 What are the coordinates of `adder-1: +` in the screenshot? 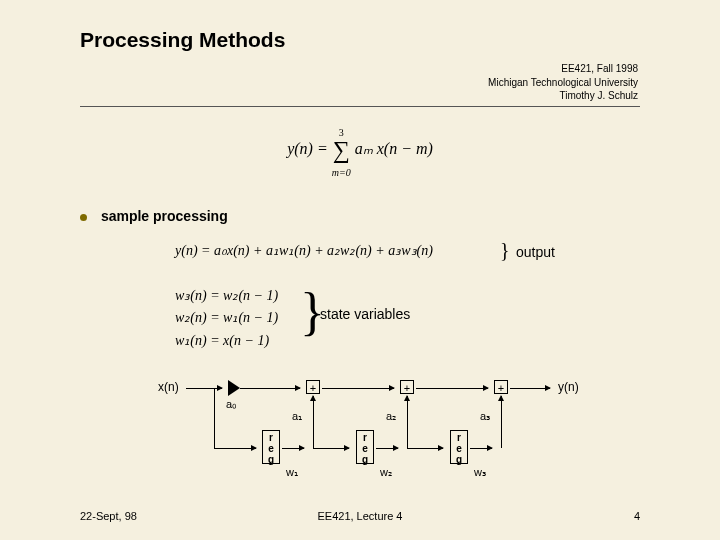 It's located at (313, 387).